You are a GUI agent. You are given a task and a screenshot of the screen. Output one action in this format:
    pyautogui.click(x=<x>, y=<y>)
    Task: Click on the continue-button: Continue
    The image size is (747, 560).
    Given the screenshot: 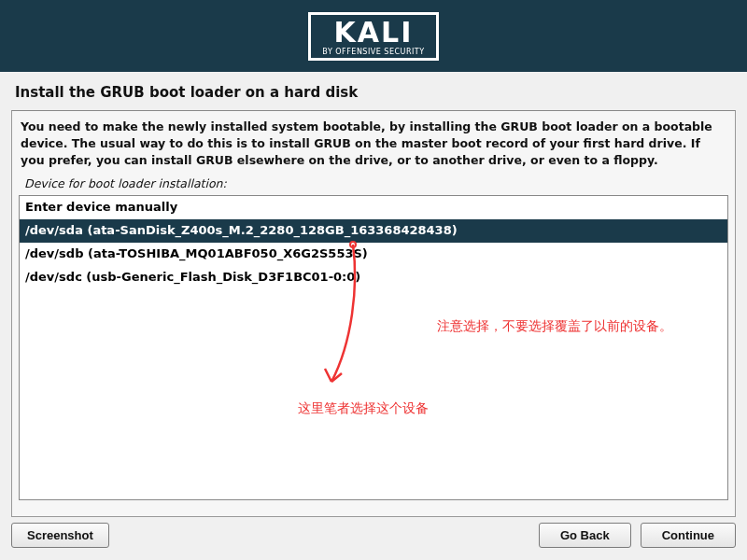 What is the action you would take?
    pyautogui.click(x=688, y=536)
    